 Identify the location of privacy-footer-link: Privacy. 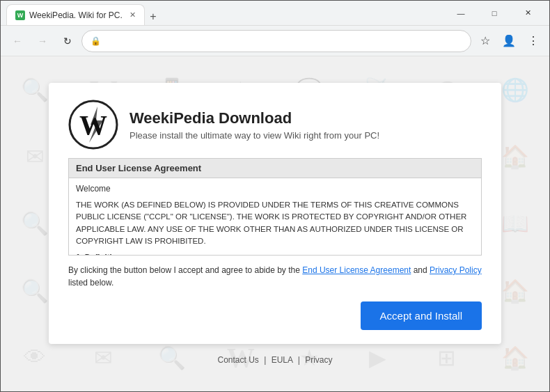
(319, 360).